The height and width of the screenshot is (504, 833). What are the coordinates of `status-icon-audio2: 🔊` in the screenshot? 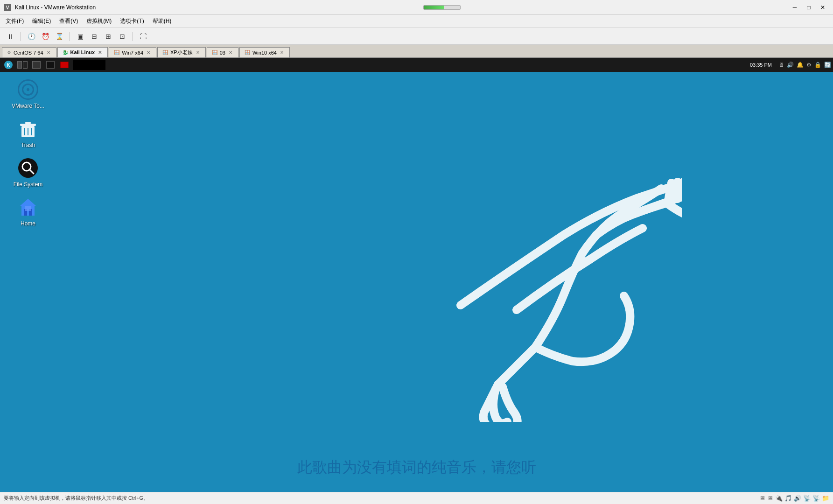 It's located at (798, 498).